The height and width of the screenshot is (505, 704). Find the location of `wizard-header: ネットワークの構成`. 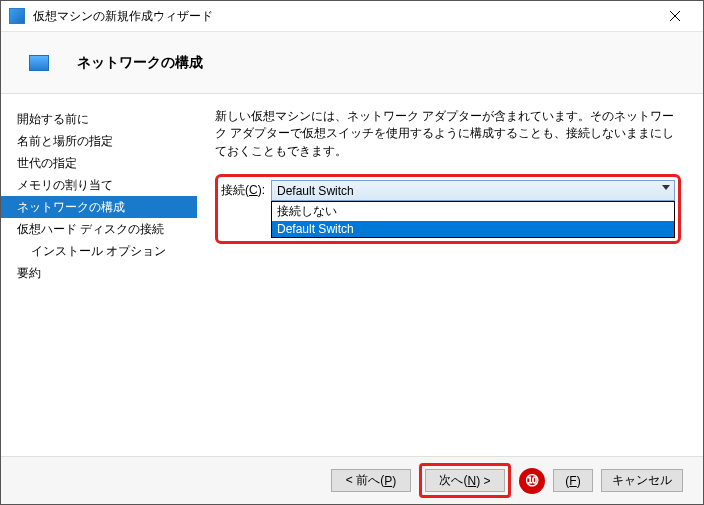

wizard-header: ネットワークの構成 is located at coordinates (352, 63).